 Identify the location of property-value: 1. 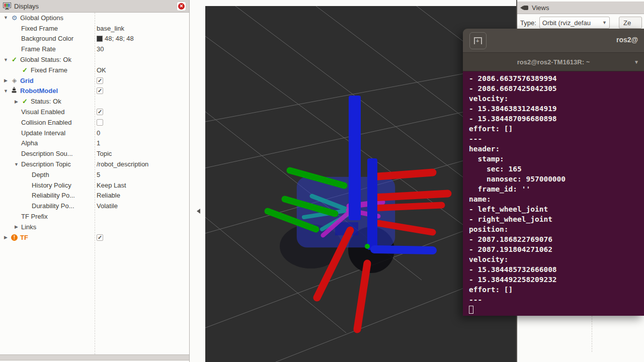
(142, 144).